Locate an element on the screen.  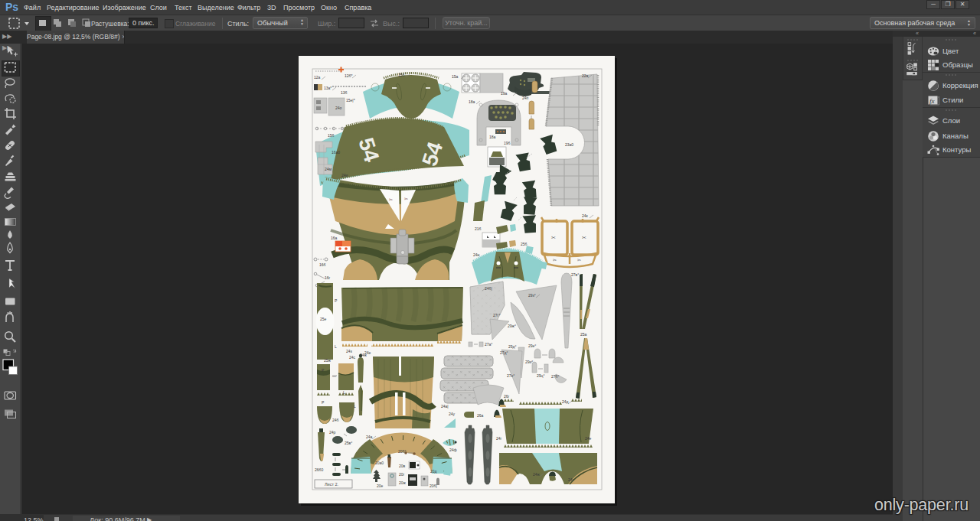
svg-text: 23a0 is located at coordinates (570, 145).